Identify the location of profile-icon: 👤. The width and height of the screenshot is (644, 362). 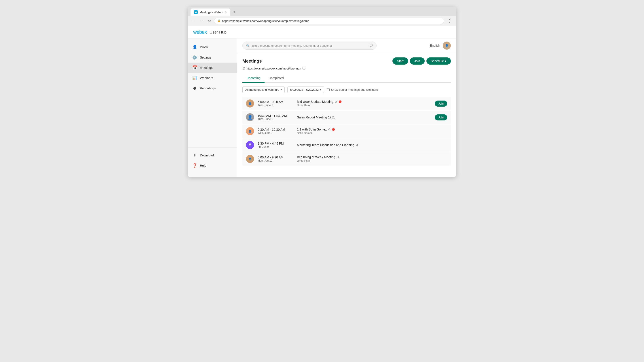
(195, 47).